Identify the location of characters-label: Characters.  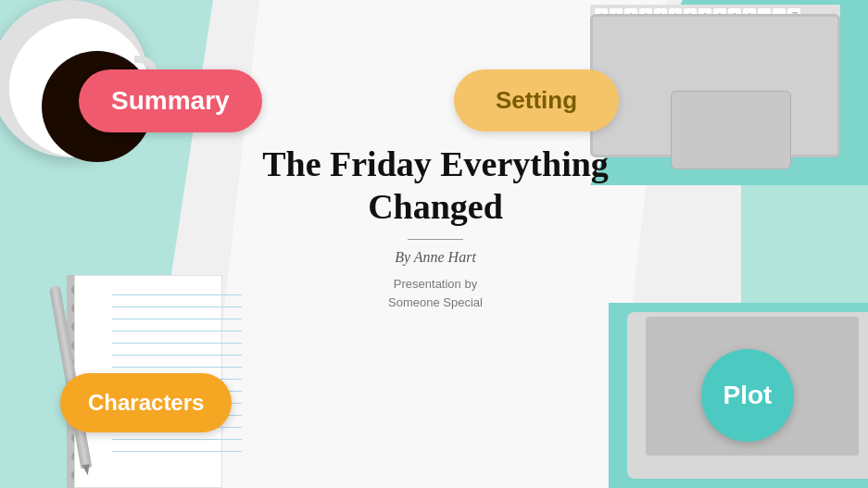
(146, 402).